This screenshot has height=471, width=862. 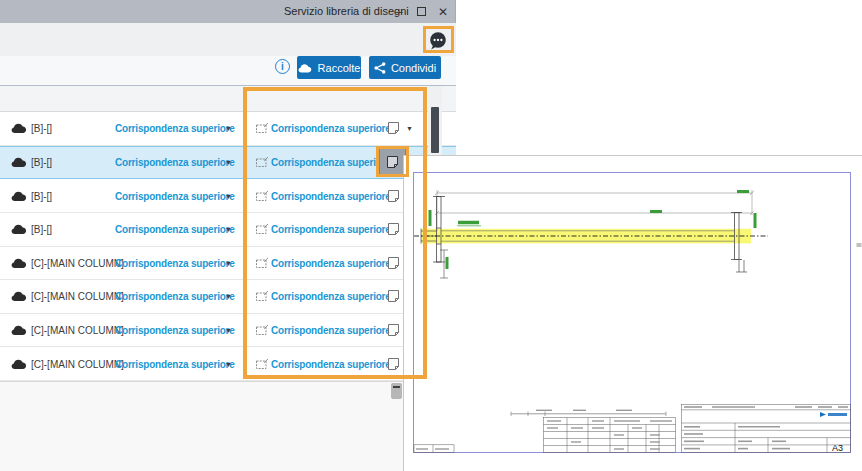 What do you see at coordinates (414, 68) in the screenshot?
I see `share-label: Condividi` at bounding box center [414, 68].